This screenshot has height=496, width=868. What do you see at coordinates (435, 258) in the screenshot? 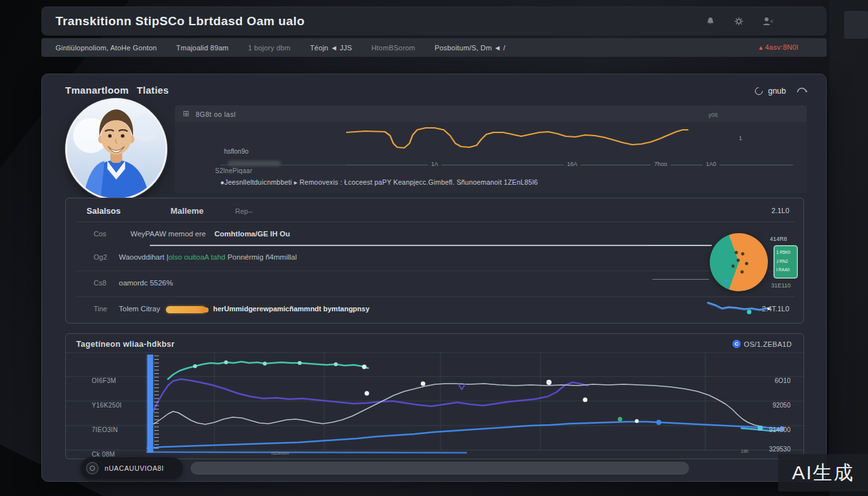
I see `table-row: Og2 Waoovddihart |olso ouitoaA tahd Ponn…` at bounding box center [435, 258].